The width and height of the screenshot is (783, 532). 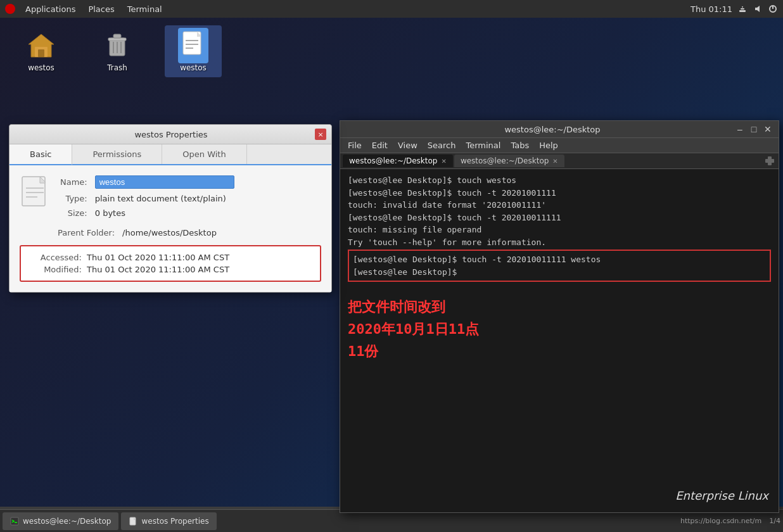 I want to click on name-input, so click(x=165, y=182).